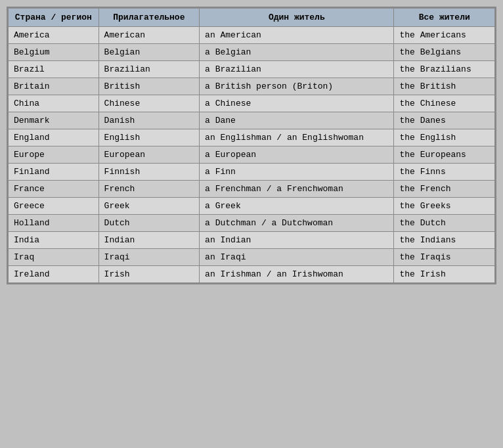  I want to click on header-one-resident: Один житель, so click(297, 18).